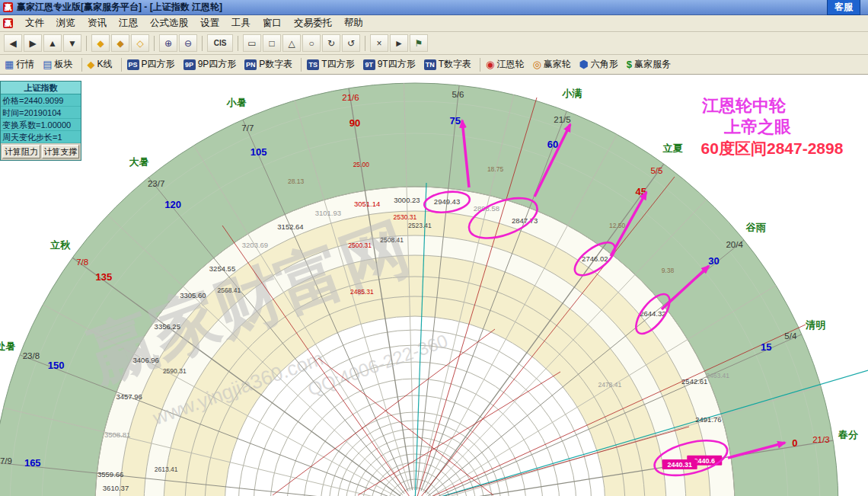 The image size is (868, 496). What do you see at coordinates (362, 165) in the screenshot?
I see `svg-text: 25.00` at bounding box center [362, 165].